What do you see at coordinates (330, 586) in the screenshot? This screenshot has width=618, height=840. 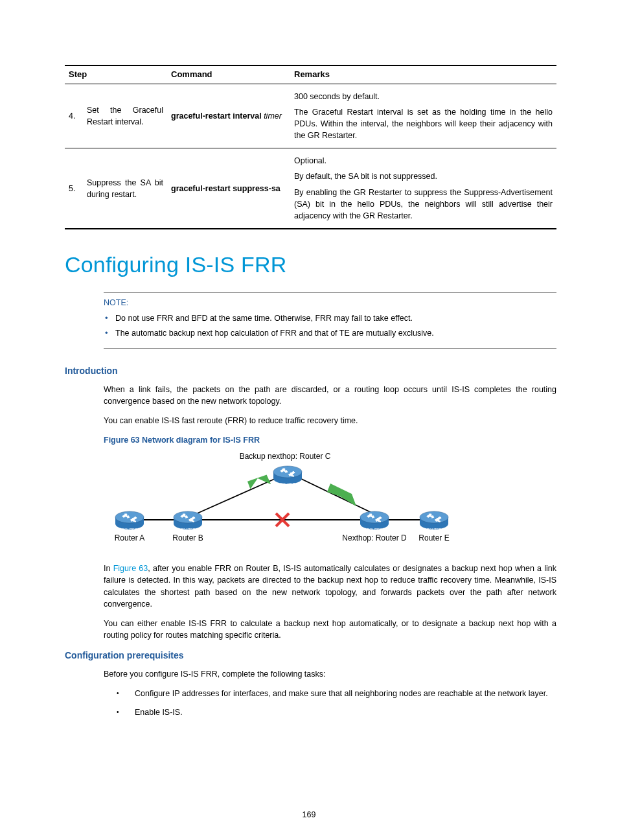 I see `text-rest: , after you enable FRR on Router B, IS-I…` at bounding box center [330, 586].